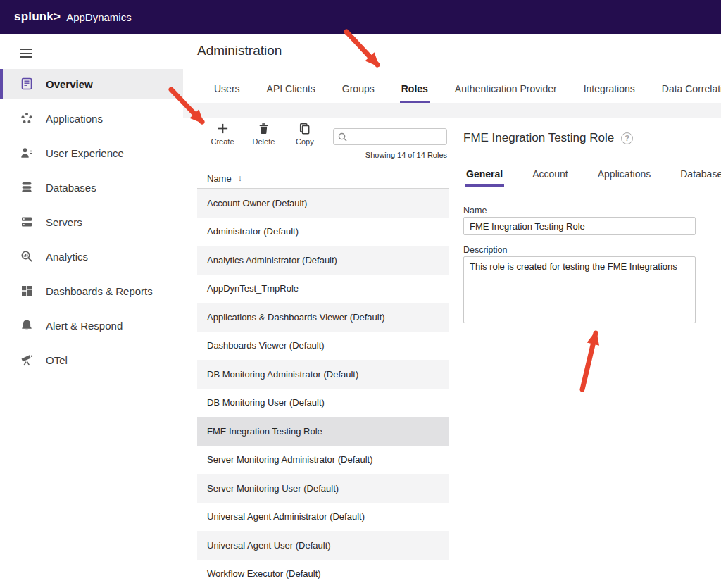  What do you see at coordinates (486, 250) in the screenshot?
I see `description-field-label: Description` at bounding box center [486, 250].